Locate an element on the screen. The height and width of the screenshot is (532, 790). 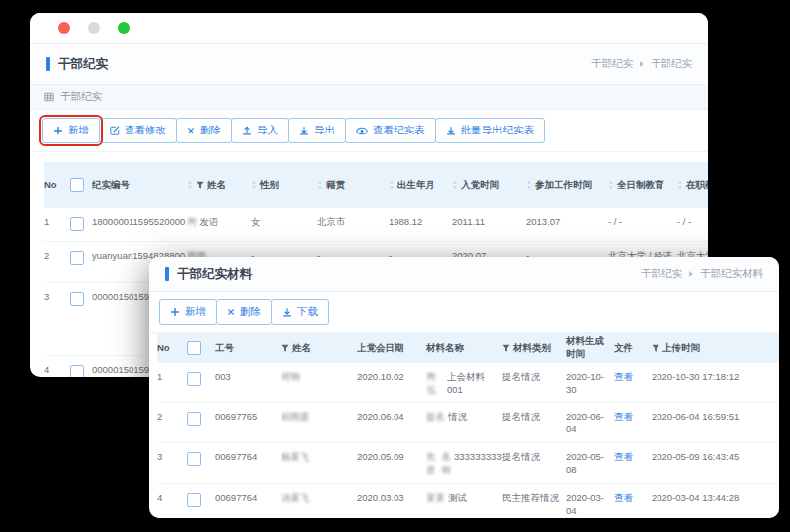
button-label: 批量导出纪实表 is located at coordinates (498, 131).